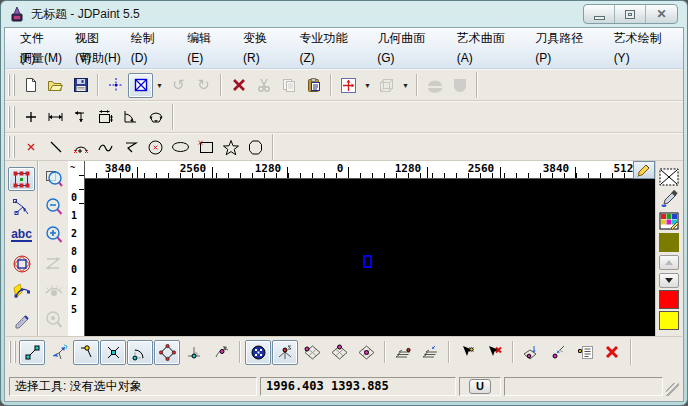 The height and width of the screenshot is (406, 688). What do you see at coordinates (467, 352) in the screenshot?
I see `pick-point-button` at bounding box center [467, 352].